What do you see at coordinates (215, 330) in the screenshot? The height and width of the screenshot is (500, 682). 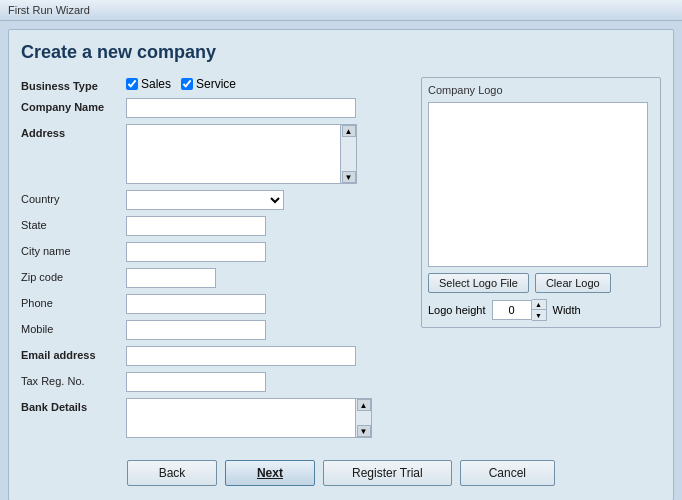 I see `mobile-row: Mobile` at bounding box center [215, 330].